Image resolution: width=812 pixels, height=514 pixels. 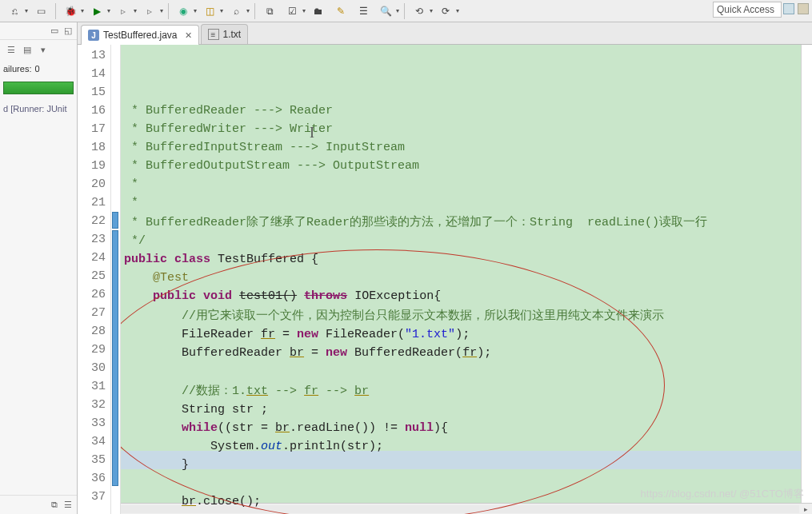 I want to click on scroll-right-button: ▸, so click(x=806, y=509).